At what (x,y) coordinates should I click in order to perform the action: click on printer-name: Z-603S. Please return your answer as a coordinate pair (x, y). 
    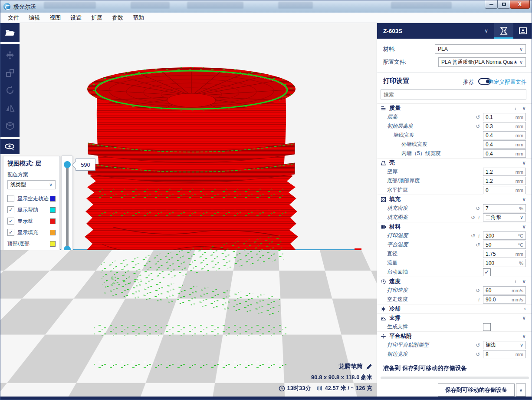
    Looking at the image, I should click on (434, 31).